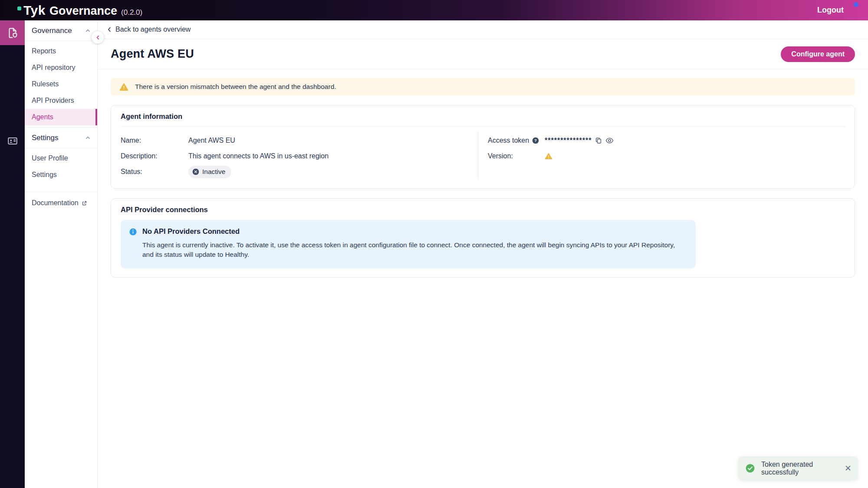 This screenshot has width=868, height=488. Describe the element at coordinates (196, 172) in the screenshot. I see `x-circle-icon` at that location.